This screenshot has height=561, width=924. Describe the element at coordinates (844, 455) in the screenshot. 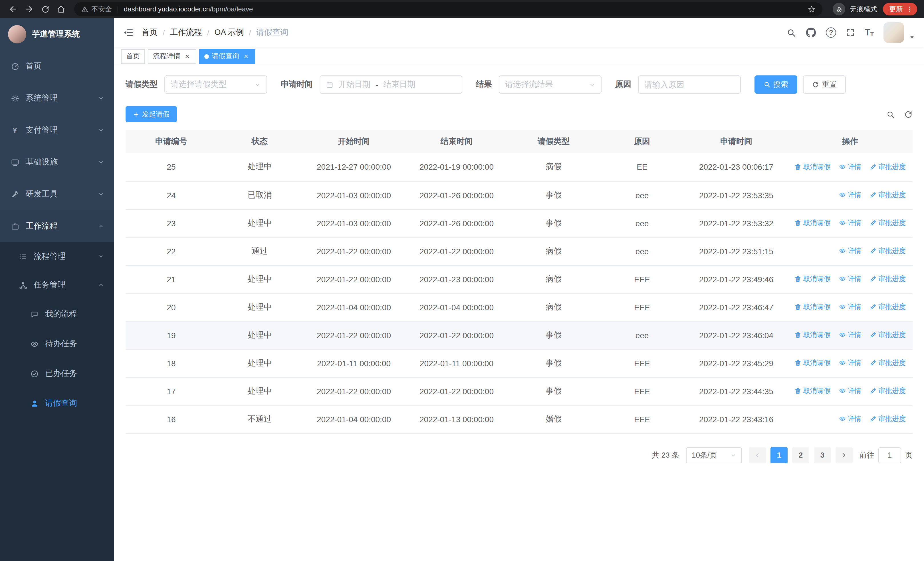

I see `next-page-button` at that location.